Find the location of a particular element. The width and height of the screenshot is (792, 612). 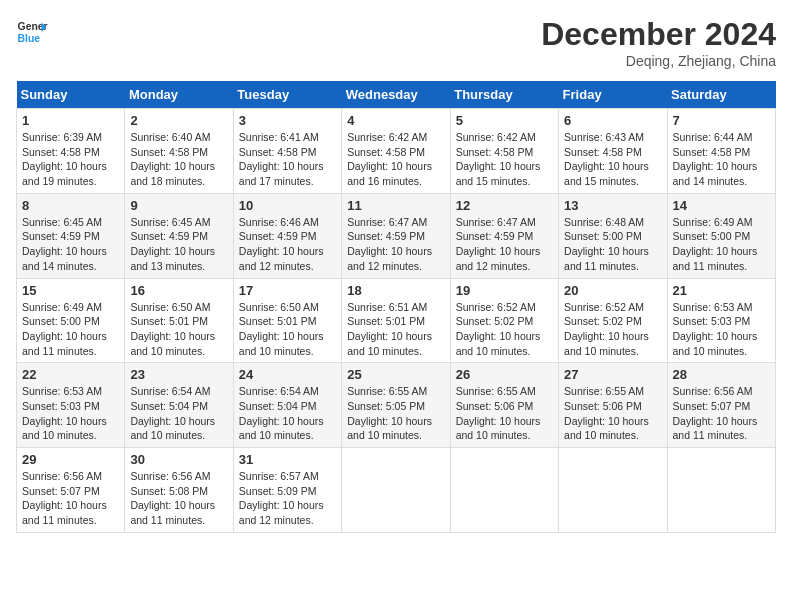

weekday-header-sunday: Sunday is located at coordinates (71, 95).